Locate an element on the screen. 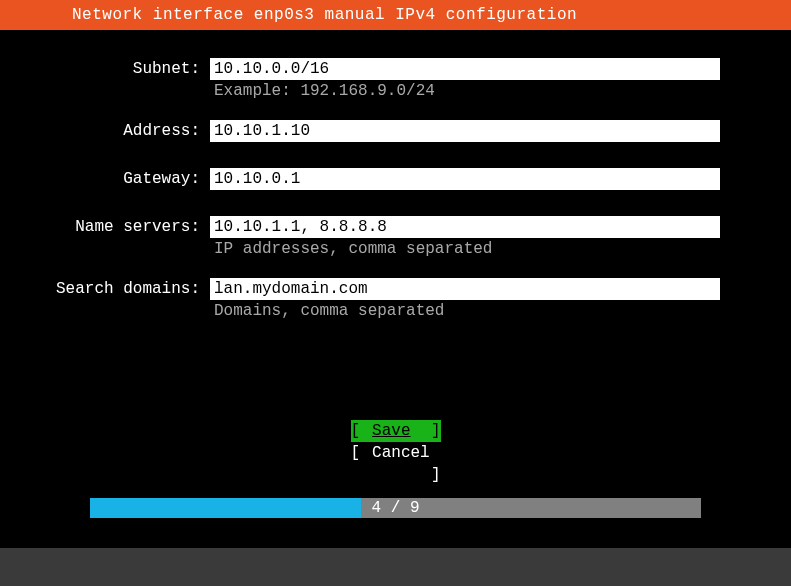  cancel-button: [ Cancel] is located at coordinates (396, 464).